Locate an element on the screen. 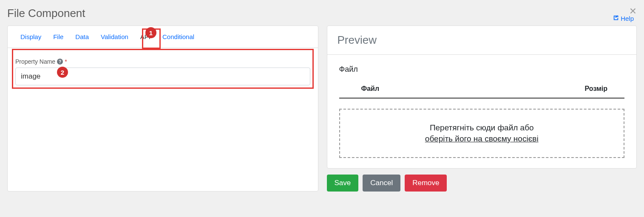 Image resolution: width=644 pixels, height=217 pixels. help-label: Help is located at coordinates (627, 19).